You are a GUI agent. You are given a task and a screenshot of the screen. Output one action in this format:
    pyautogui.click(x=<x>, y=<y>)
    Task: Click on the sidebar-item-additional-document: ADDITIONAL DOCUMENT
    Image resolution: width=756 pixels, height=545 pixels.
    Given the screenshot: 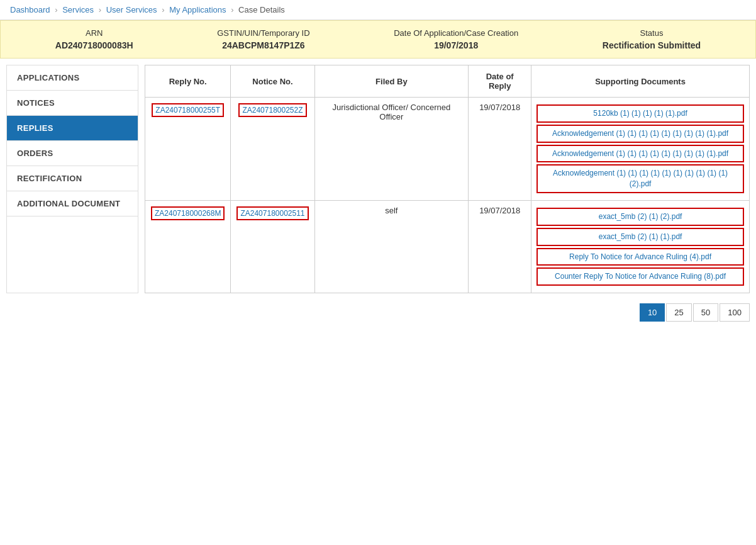 What is the action you would take?
    pyautogui.click(x=72, y=204)
    